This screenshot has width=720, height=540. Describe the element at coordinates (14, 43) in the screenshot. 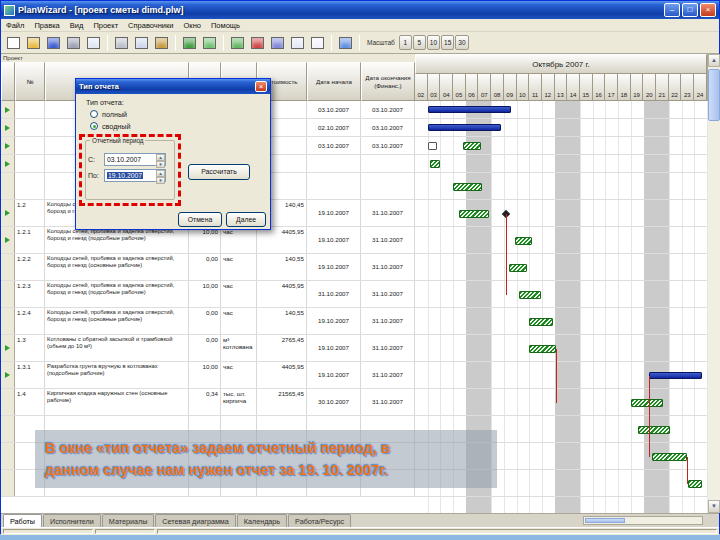

I see `new-document-button` at that location.